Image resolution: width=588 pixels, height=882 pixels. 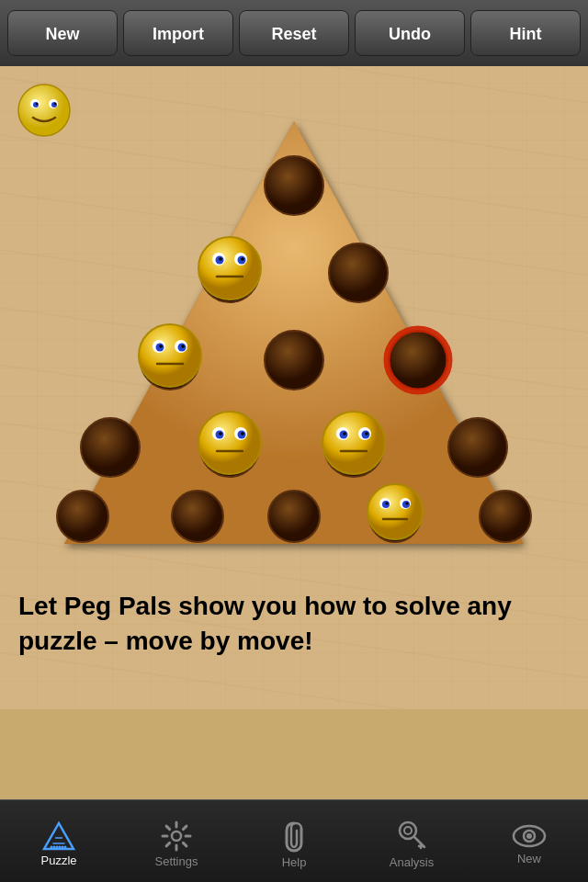 What do you see at coordinates (59, 860) in the screenshot?
I see `tab-puzzle-label: Puzzle` at bounding box center [59, 860].